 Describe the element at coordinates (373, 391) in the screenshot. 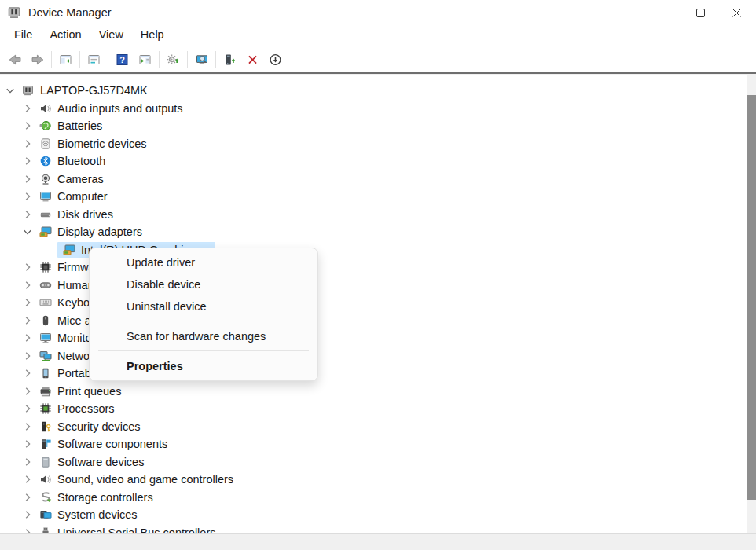

I see `tree-row: Print queues` at that location.